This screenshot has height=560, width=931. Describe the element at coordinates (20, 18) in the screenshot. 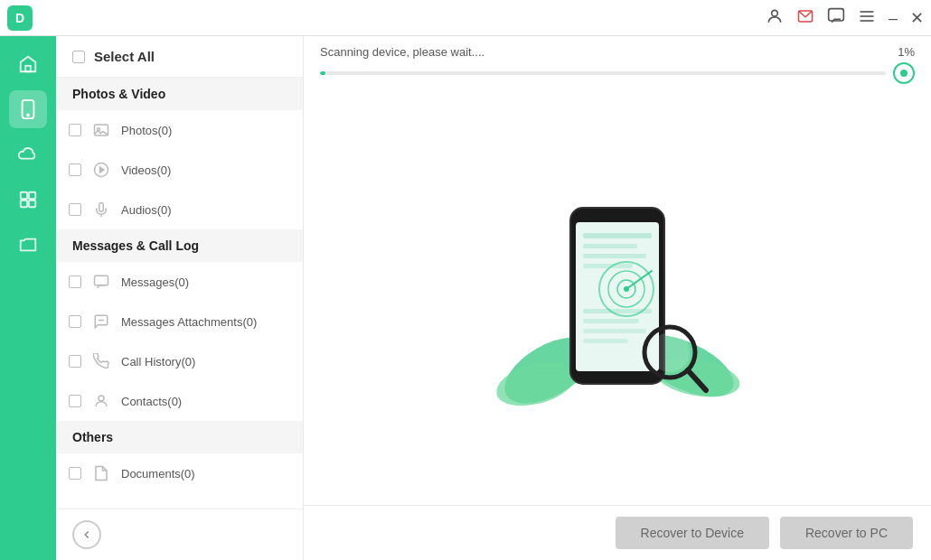

I see `title-bar-left: D` at that location.